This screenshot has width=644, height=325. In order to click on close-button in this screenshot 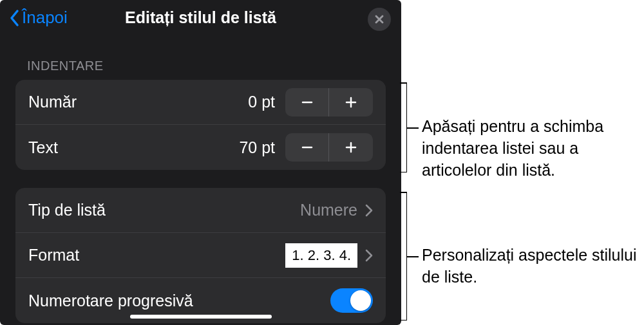, I will do `click(379, 19)`.